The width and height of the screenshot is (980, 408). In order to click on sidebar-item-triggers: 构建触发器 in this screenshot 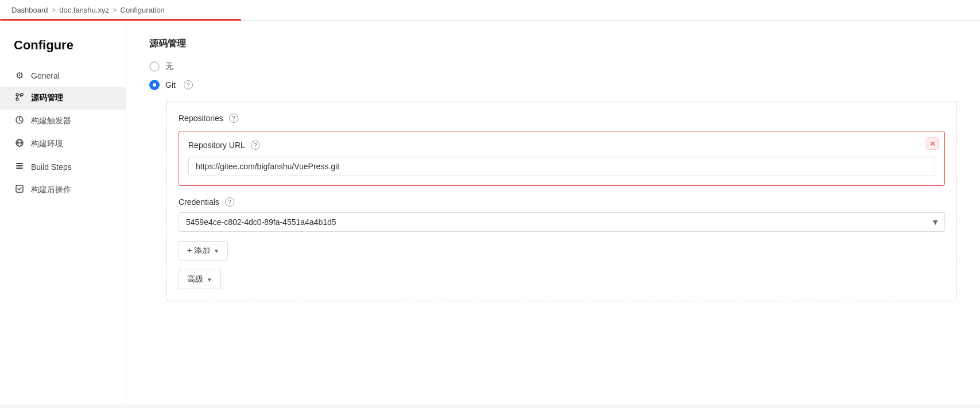, I will do `click(63, 121)`.